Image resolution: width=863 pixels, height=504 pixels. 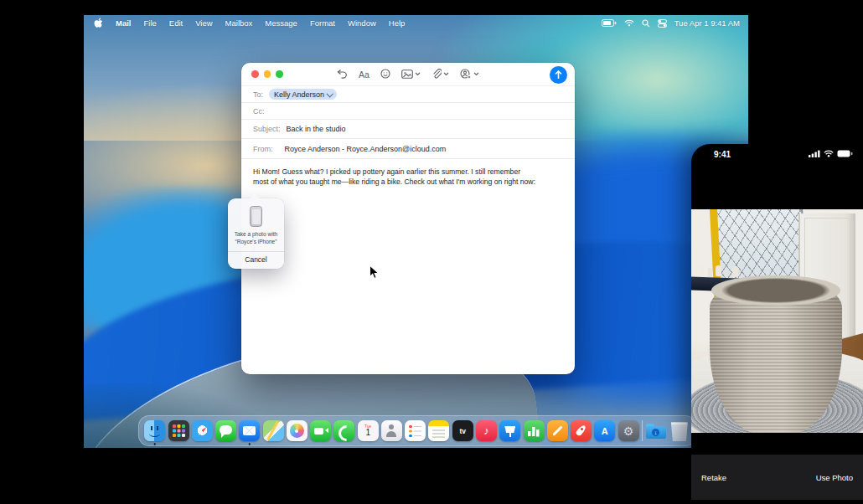 What do you see at coordinates (256, 260) in the screenshot?
I see `cancel-button: Cancel` at bounding box center [256, 260].